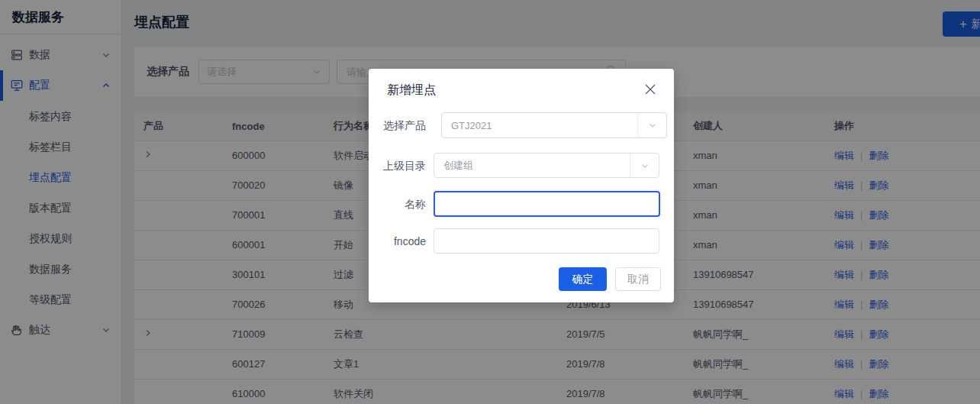 This screenshot has height=404, width=980. What do you see at coordinates (583, 280) in the screenshot?
I see `confirm-button: 确定` at bounding box center [583, 280].